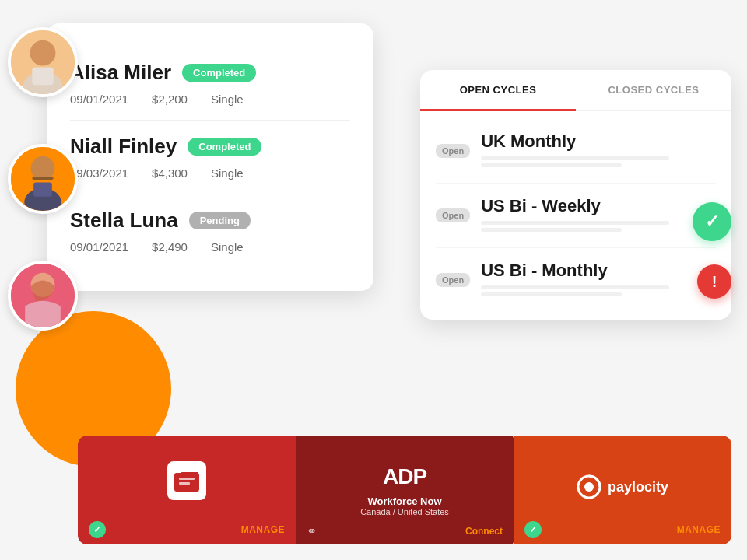  I want to click on cycle-underline-3b, so click(551, 294).